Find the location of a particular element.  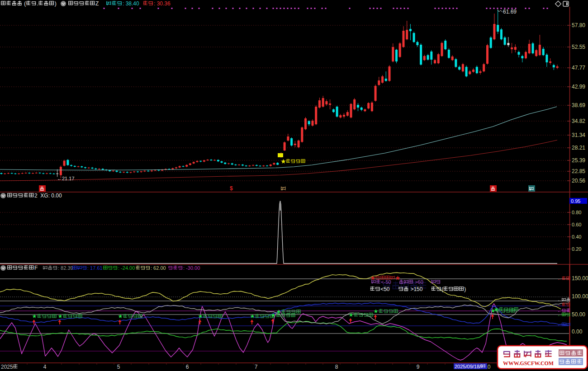

svg-text: 22.85 is located at coordinates (579, 171).